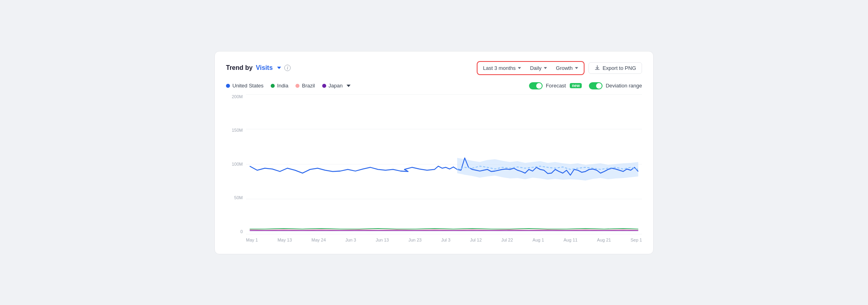  I want to click on card-header: Trend by Visits i Last 3 months Daily Gr…, so click(434, 68).